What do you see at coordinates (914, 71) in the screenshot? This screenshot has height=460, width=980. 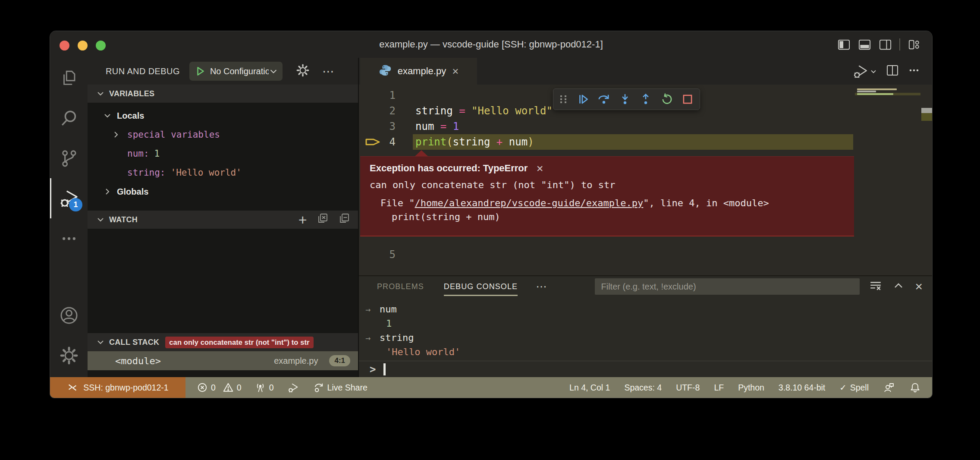 I see `editor-more-actions-icon` at bounding box center [914, 71].